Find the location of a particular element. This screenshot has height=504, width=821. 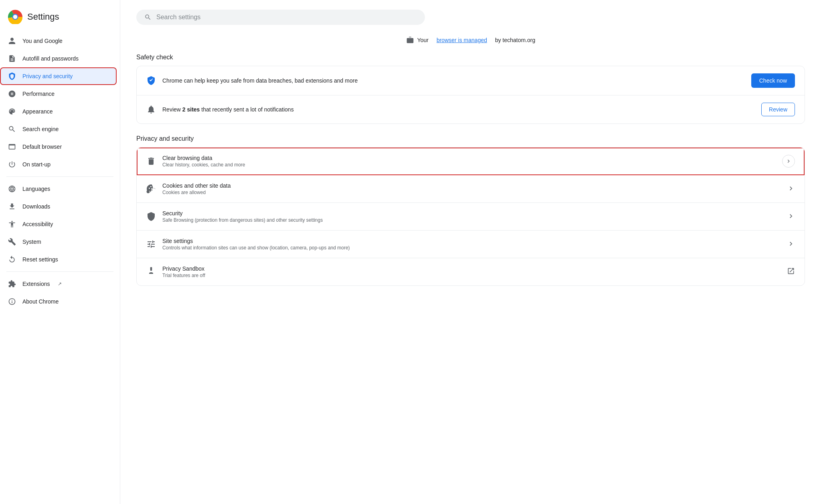

security-chevron is located at coordinates (791, 217).